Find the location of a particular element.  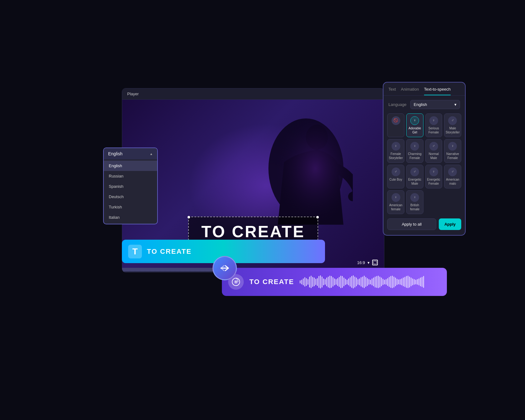

chevron-up-icon: ▲ is located at coordinates (151, 154).